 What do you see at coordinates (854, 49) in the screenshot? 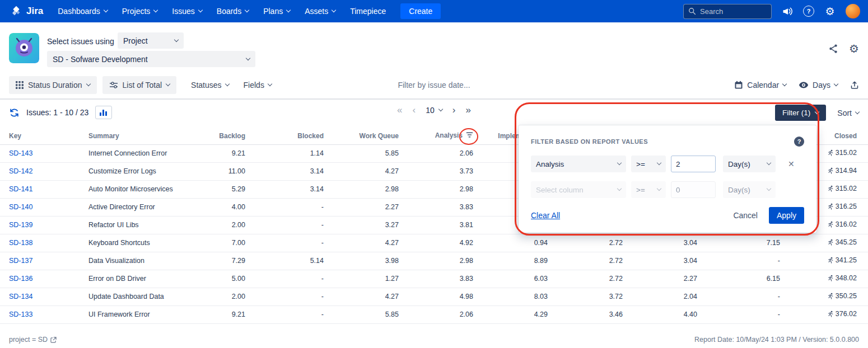
I see `report-settings-gear-icon: ⚙` at bounding box center [854, 49].